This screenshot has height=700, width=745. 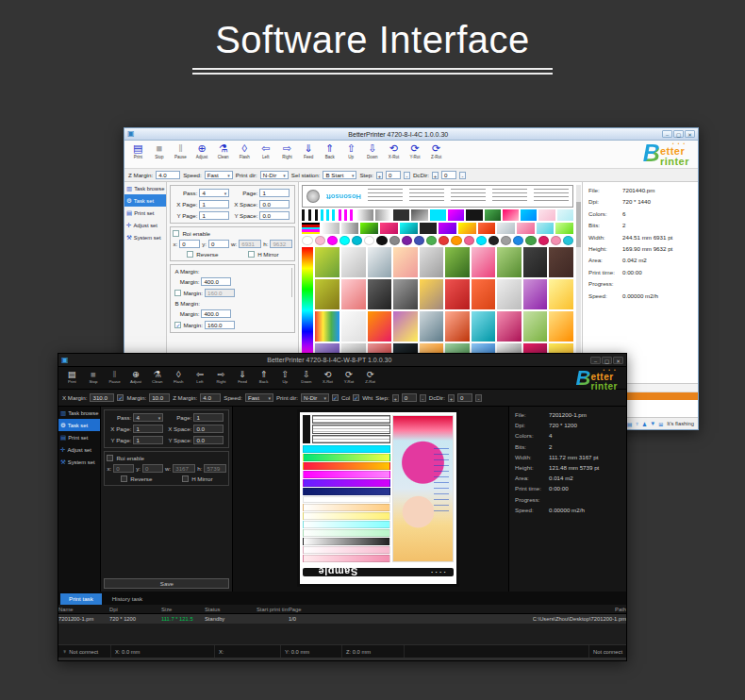 What do you see at coordinates (220, 292) in the screenshot?
I see `a-margin2-input: 160.0` at bounding box center [220, 292].